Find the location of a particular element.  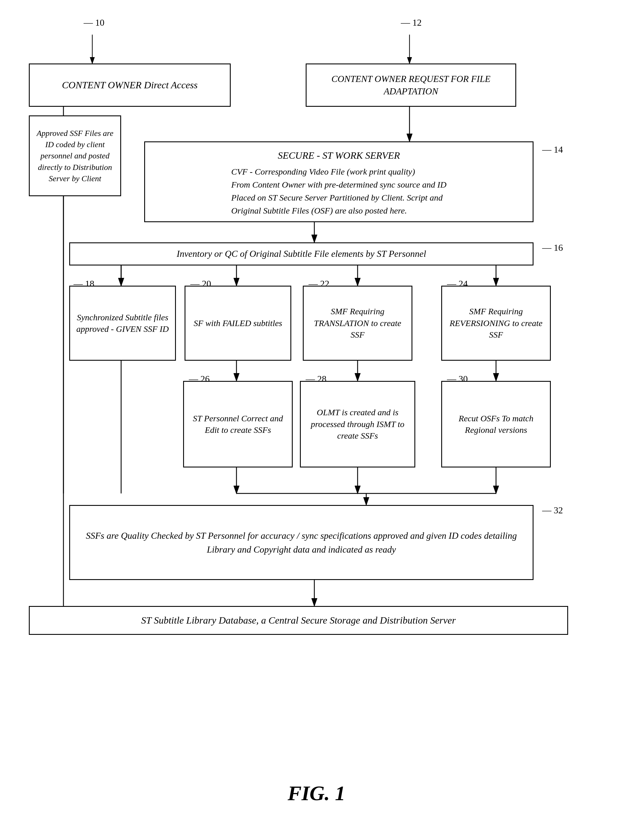

node-24: SMF Requiring REVERSIONING to create SSF is located at coordinates (496, 323).